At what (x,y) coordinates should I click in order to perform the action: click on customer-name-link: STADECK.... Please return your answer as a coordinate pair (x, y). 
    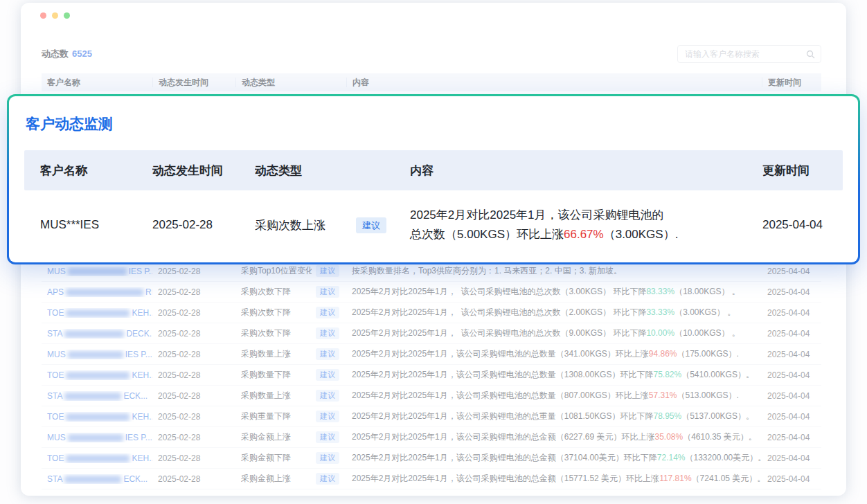
    Looking at the image, I should click on (100, 334).